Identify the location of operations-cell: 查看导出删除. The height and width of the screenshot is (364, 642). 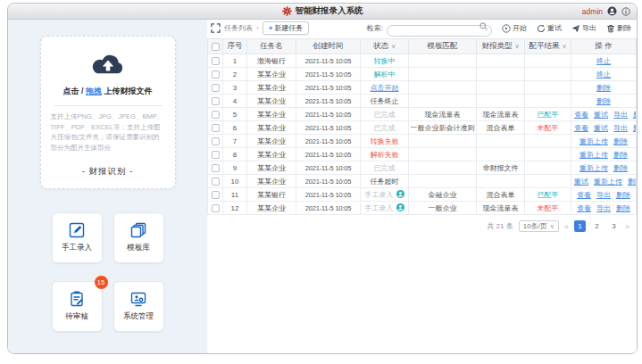
(604, 194).